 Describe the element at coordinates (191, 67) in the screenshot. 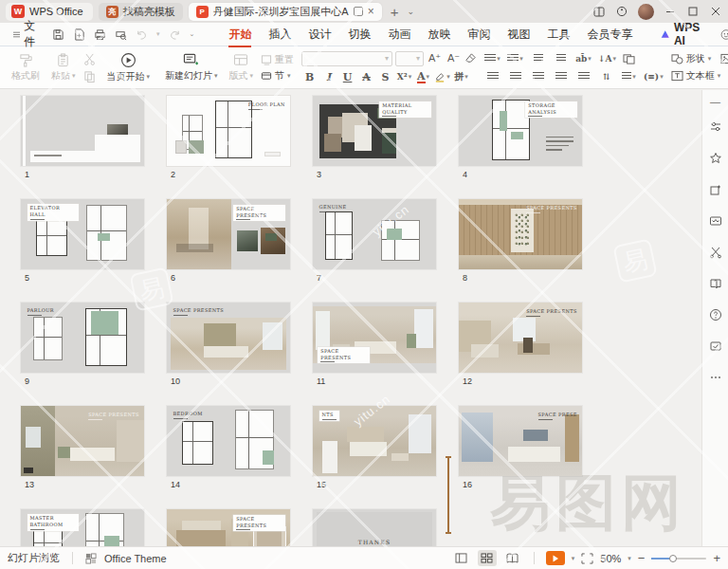

I see `new-slide-button: 新建幻灯片▾` at that location.